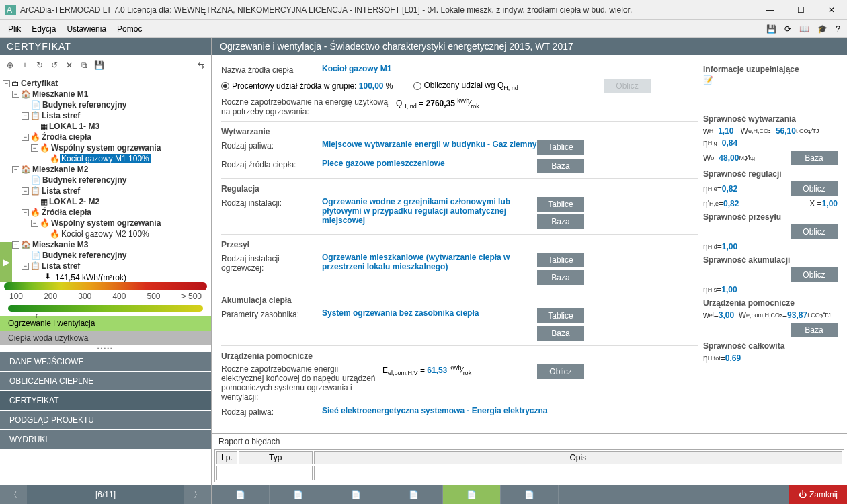 The image size is (847, 504). What do you see at coordinates (561, 222) in the screenshot?
I see `baza-button-2: Baza` at bounding box center [561, 222].